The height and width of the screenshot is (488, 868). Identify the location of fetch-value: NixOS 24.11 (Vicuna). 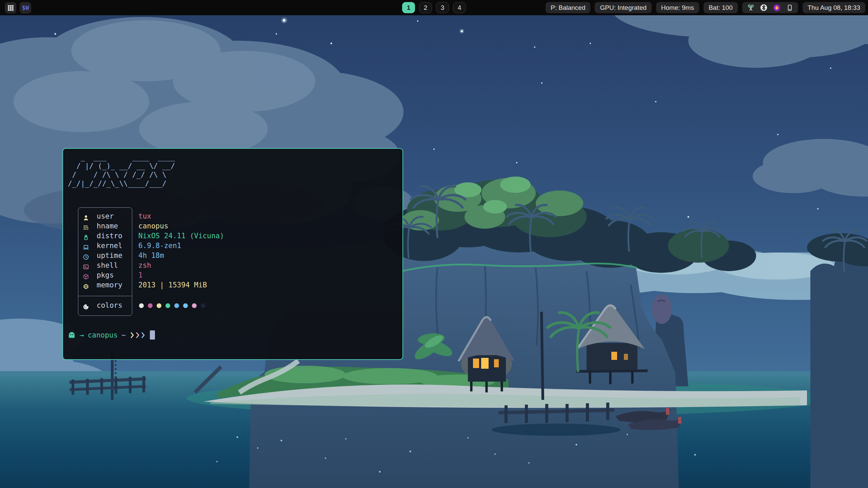
(181, 236).